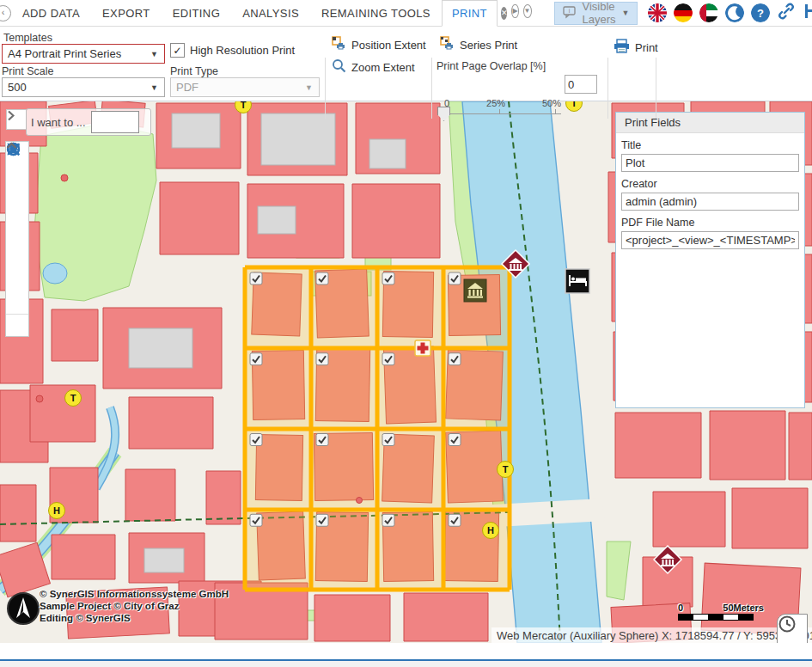 The image size is (812, 667). I want to click on print-scale-label: Print Scale, so click(27, 71).